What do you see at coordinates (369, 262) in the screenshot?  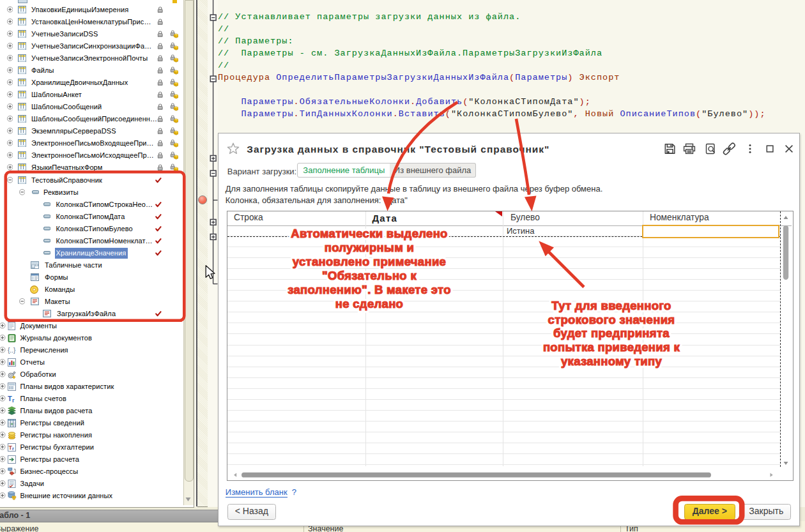 I see `svg-text: установлено примечание` at bounding box center [369, 262].